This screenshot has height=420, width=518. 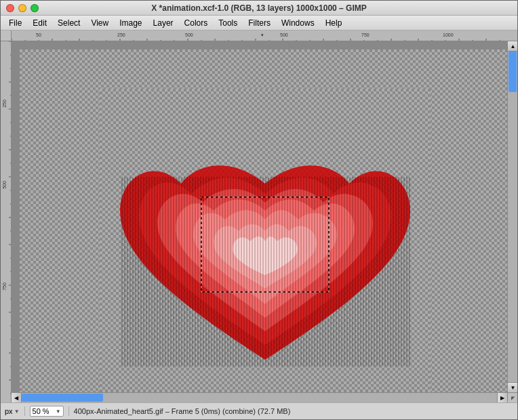 I want to click on menu-tools: Tools, so click(x=228, y=23).